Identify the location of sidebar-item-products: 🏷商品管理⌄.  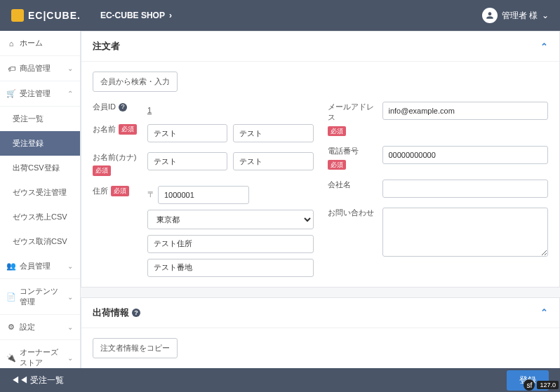
(40, 69).